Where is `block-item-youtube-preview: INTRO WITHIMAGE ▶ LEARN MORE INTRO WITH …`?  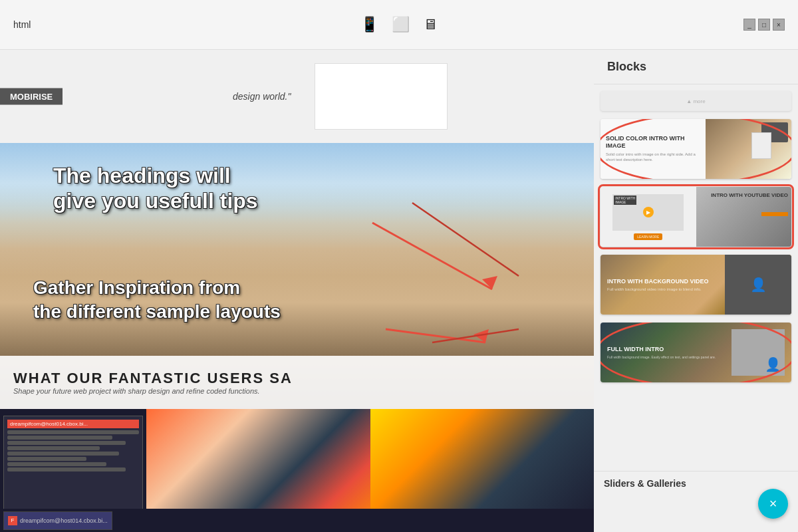 block-item-youtube-preview: INTRO WITHIMAGE ▶ LEARN MORE INTRO WITH … is located at coordinates (696, 217).